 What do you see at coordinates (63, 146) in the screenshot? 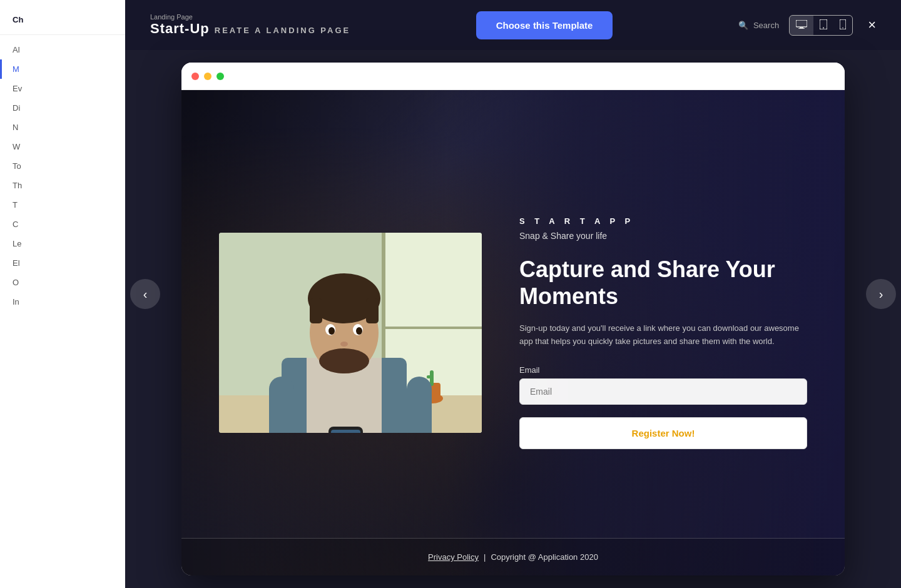
I see `sidebar-item-5: W` at bounding box center [63, 146].